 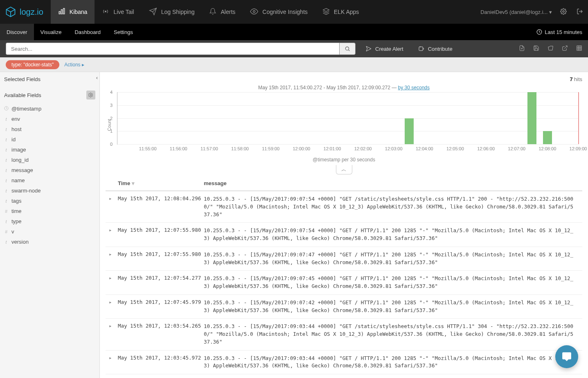 I want to click on query-bar: Create Alert Contribute, so click(x=294, y=49).